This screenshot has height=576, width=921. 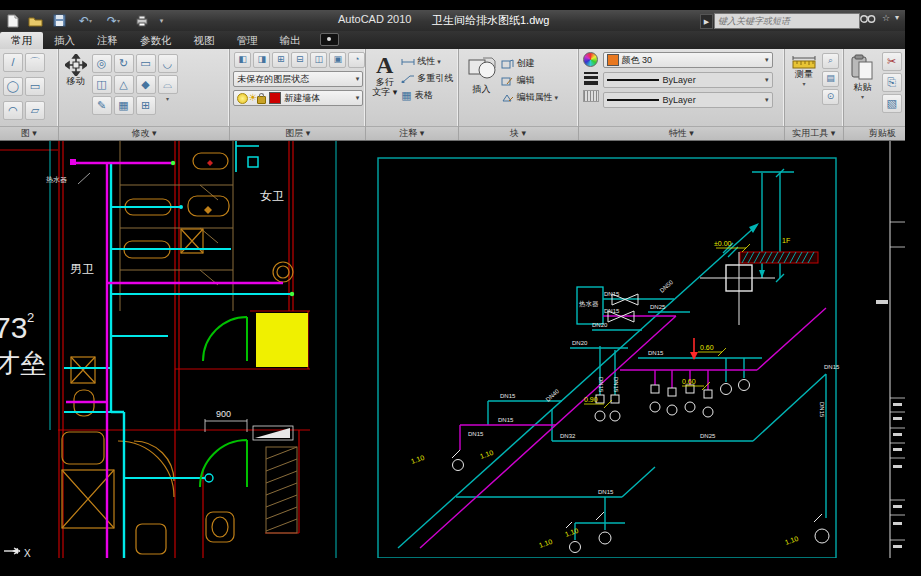 I want to click on panel-layers-label: 图层 ▾, so click(x=298, y=133).